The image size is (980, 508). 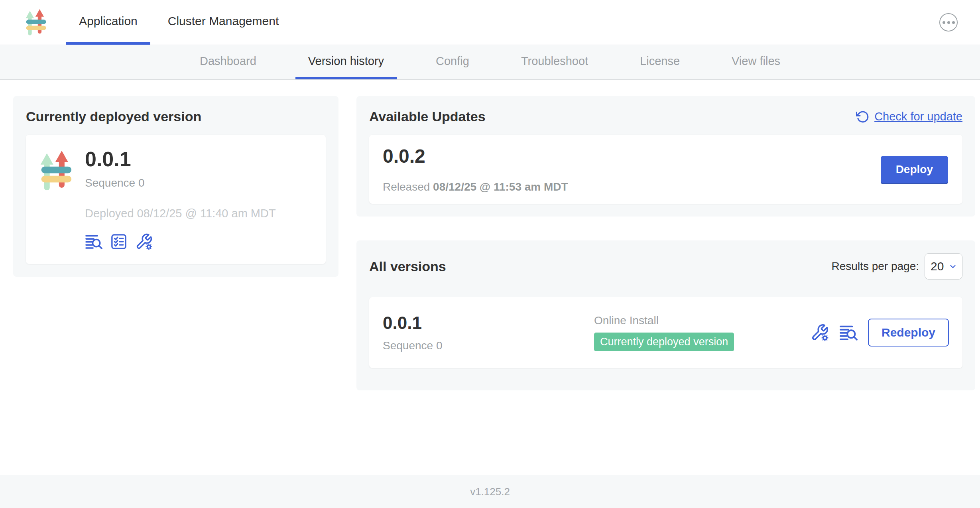 What do you see at coordinates (555, 62) in the screenshot?
I see `subtab-troubleshoot: Troubleshoot` at bounding box center [555, 62].